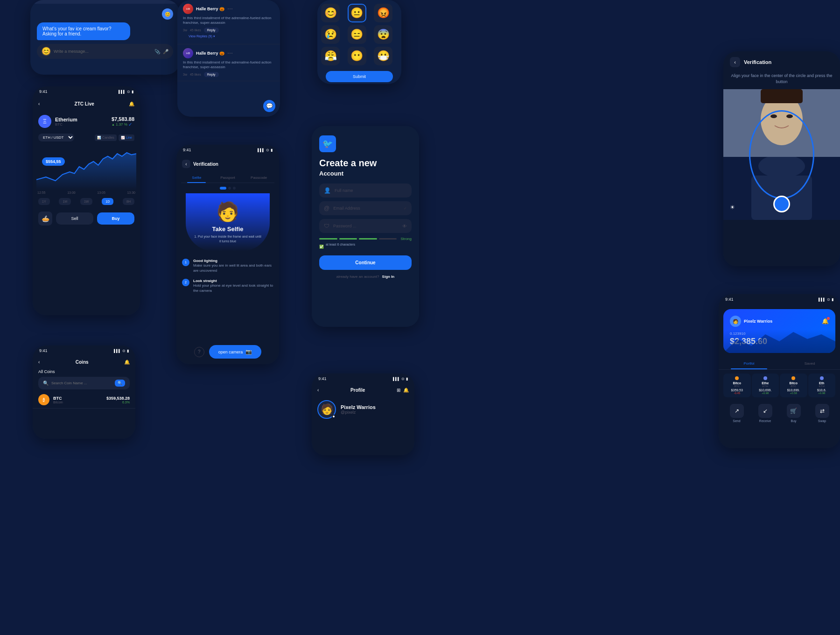 The width and height of the screenshot is (840, 635). Describe the element at coordinates (357, 35) in the screenshot. I see `emoji-item-4: 😑` at that location.